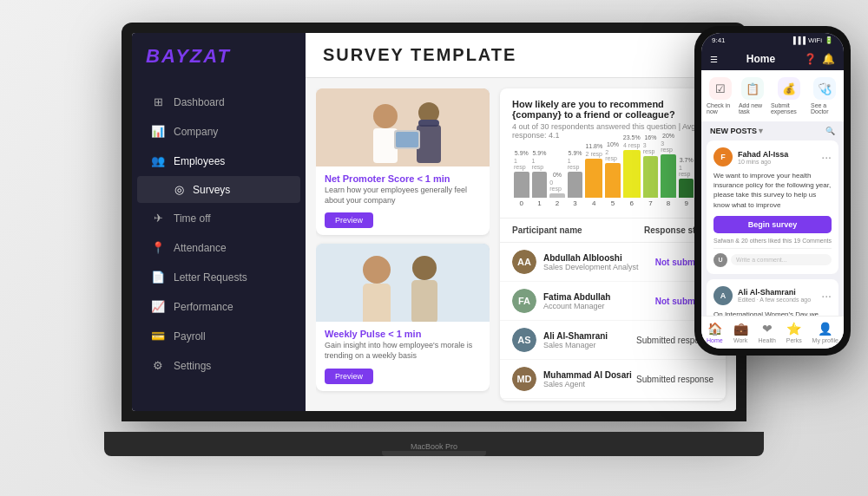 This screenshot has width=868, height=496. Describe the element at coordinates (613, 153) in the screenshot. I see `chart-section: How likely are you to recommend {company…` at that location.